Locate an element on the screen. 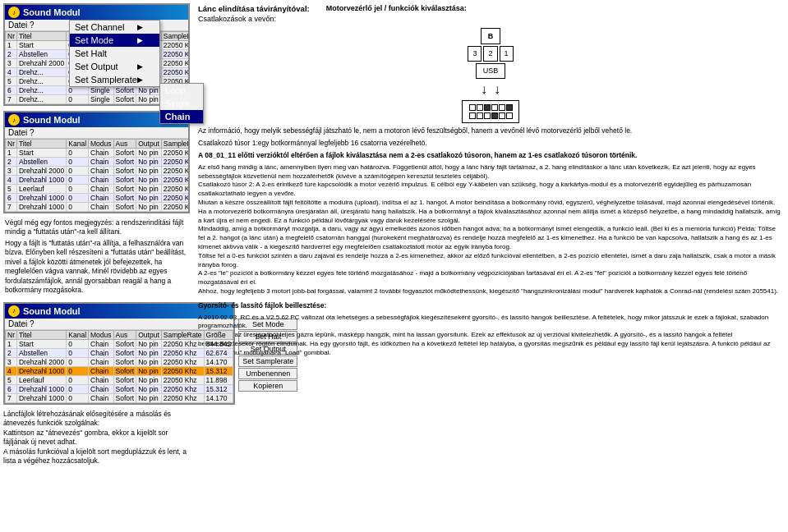 The image size is (788, 532). col-nr: Nr is located at coordinates (12, 36).